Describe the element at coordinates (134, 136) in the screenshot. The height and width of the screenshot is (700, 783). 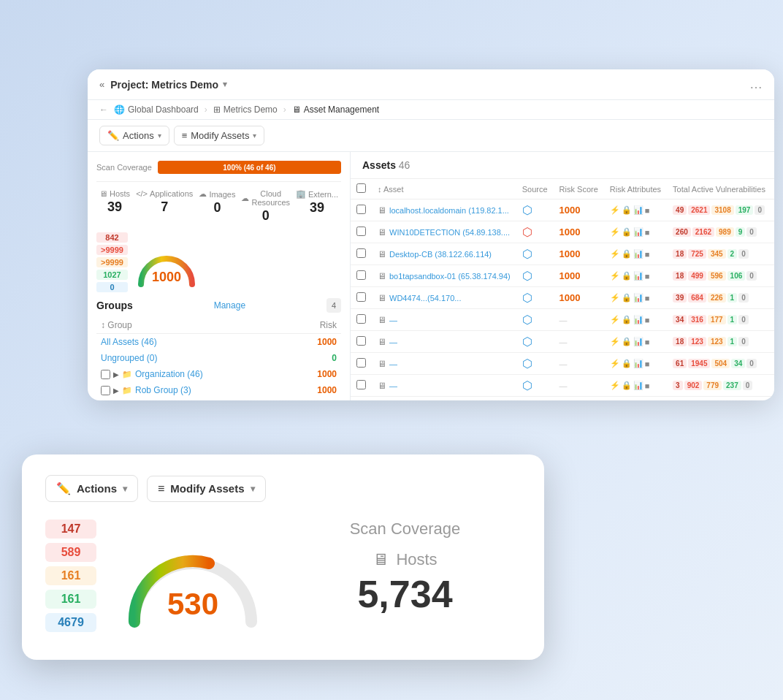
I see `actions-button: ✏️ Actions ▾` at that location.